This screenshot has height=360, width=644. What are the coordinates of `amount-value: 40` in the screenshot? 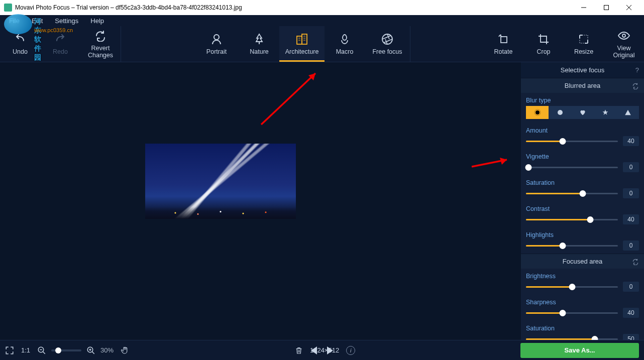 It's located at (631, 141).